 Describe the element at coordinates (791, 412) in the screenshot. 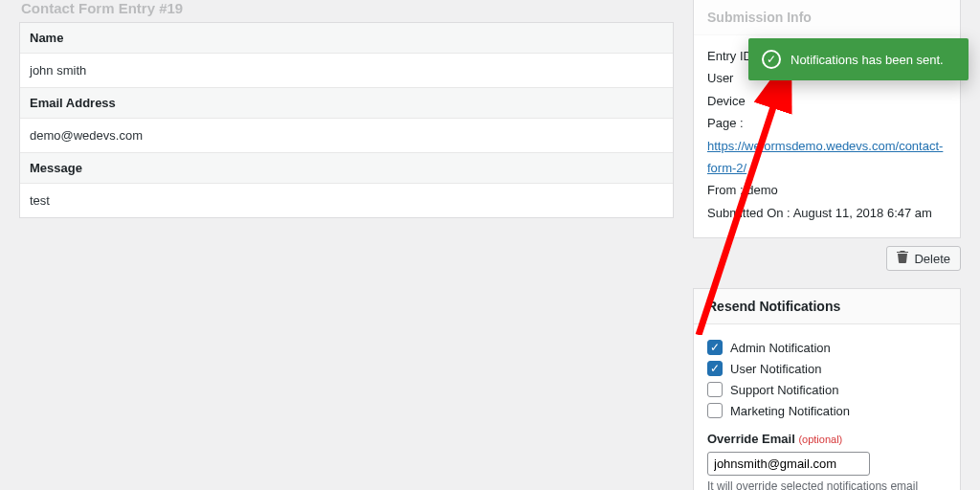

I see `check-label: Marketing Notification` at that location.